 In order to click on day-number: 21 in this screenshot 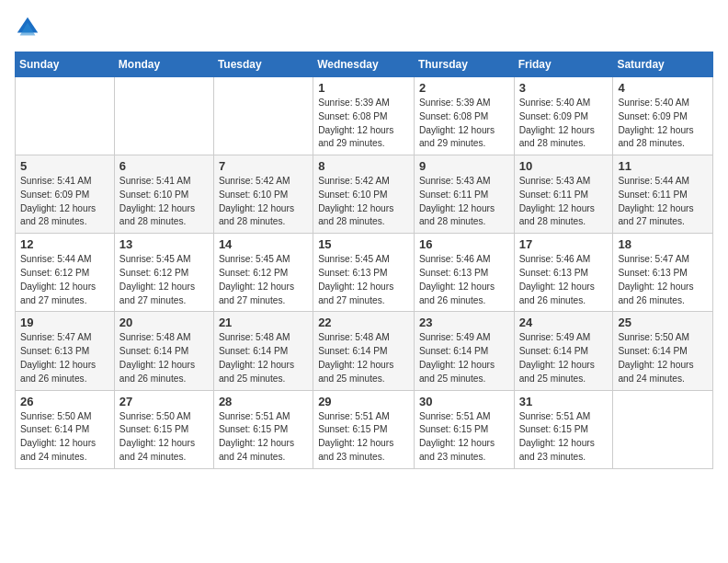, I will do `click(263, 322)`.